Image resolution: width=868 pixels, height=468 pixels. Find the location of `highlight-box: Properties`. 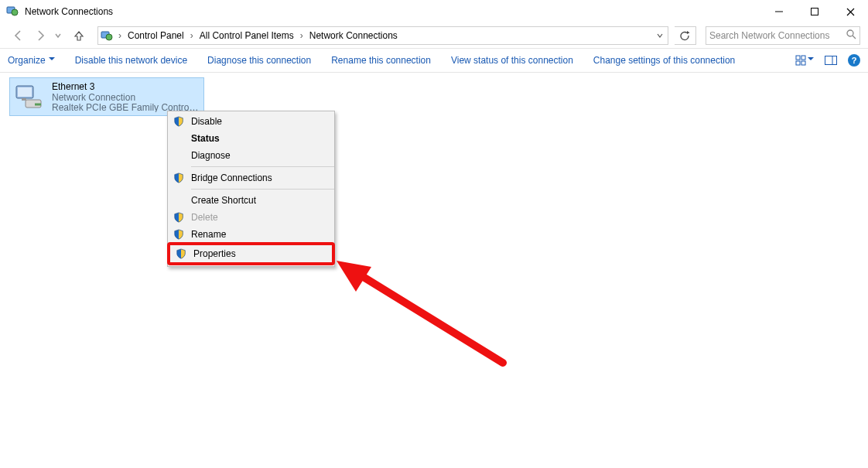

highlight-box: Properties is located at coordinates (251, 254).